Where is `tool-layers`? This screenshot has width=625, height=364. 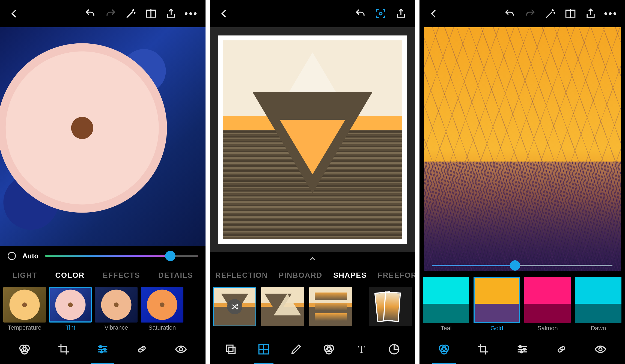 tool-layers is located at coordinates (231, 349).